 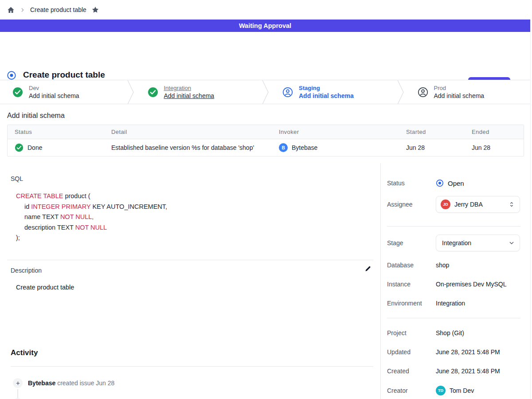 I want to click on issue-header: Create product table #13002 opened by To…, so click(x=266, y=56).